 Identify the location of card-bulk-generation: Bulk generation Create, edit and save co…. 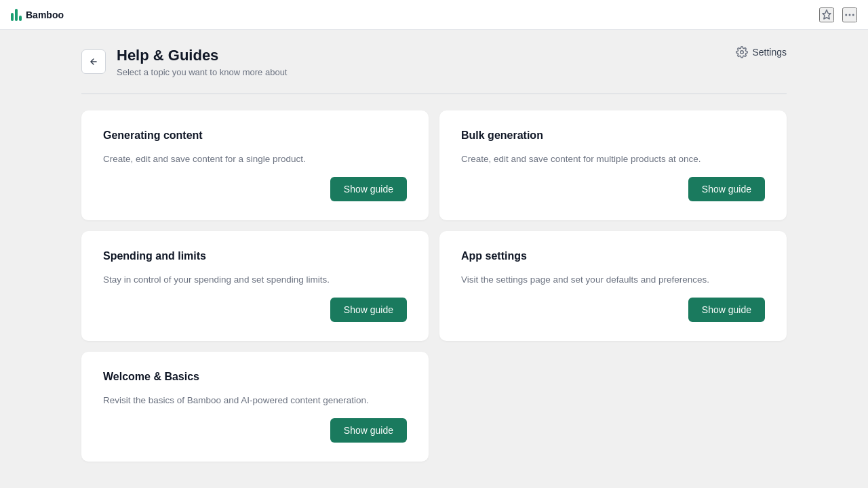
(613, 165).